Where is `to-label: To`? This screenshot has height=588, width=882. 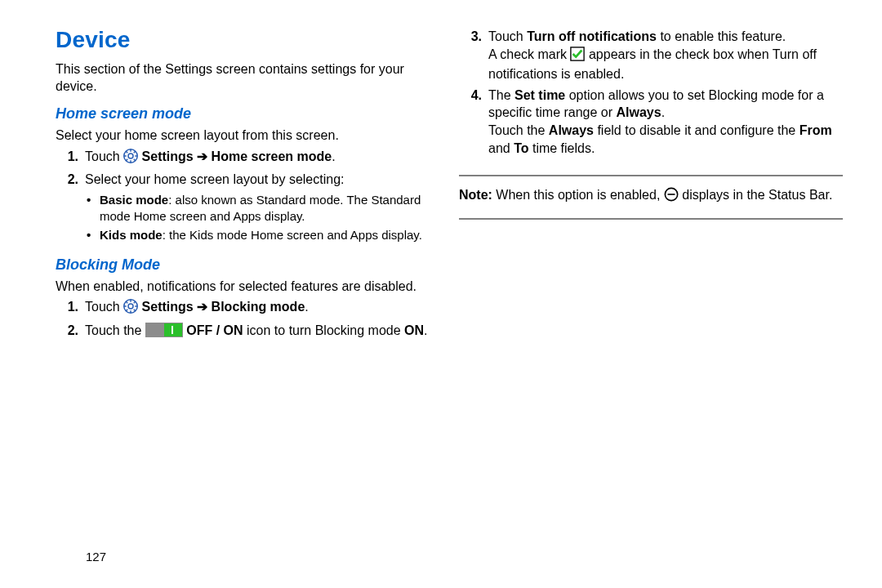
to-label: To is located at coordinates (521, 149).